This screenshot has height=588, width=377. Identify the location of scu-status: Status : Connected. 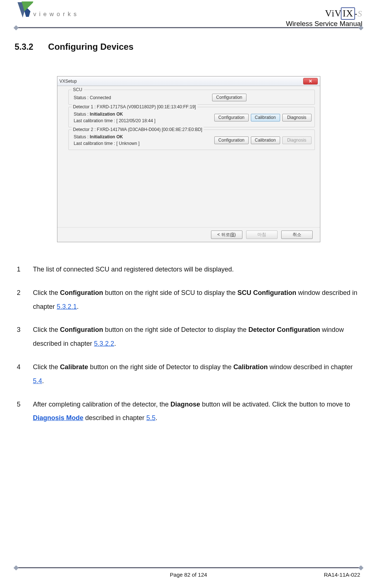
(141, 98).